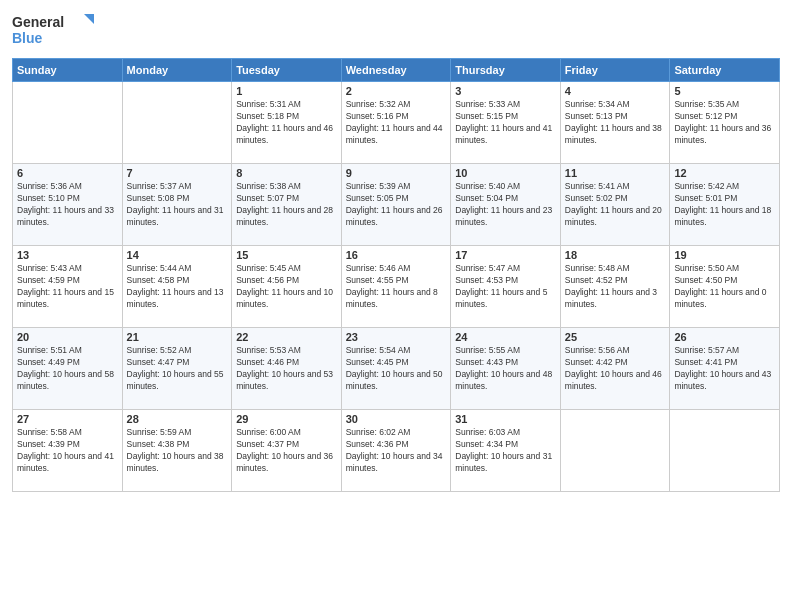 The width and height of the screenshot is (792, 612). What do you see at coordinates (506, 287) in the screenshot?
I see `day-info: Sunrise: 5:47 AMSunset: 4:53 PMDaylight:…` at bounding box center [506, 287].